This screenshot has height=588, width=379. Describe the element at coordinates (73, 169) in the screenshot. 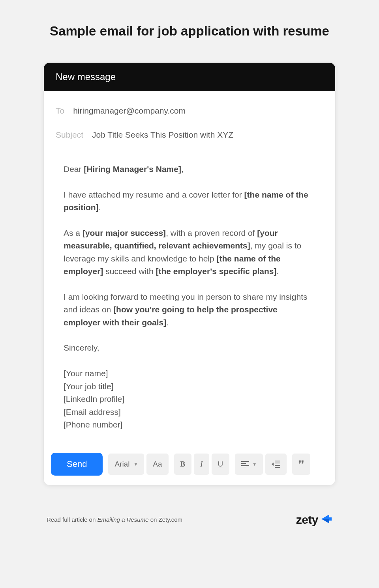

I see `greeting-pre: Dear` at that location.